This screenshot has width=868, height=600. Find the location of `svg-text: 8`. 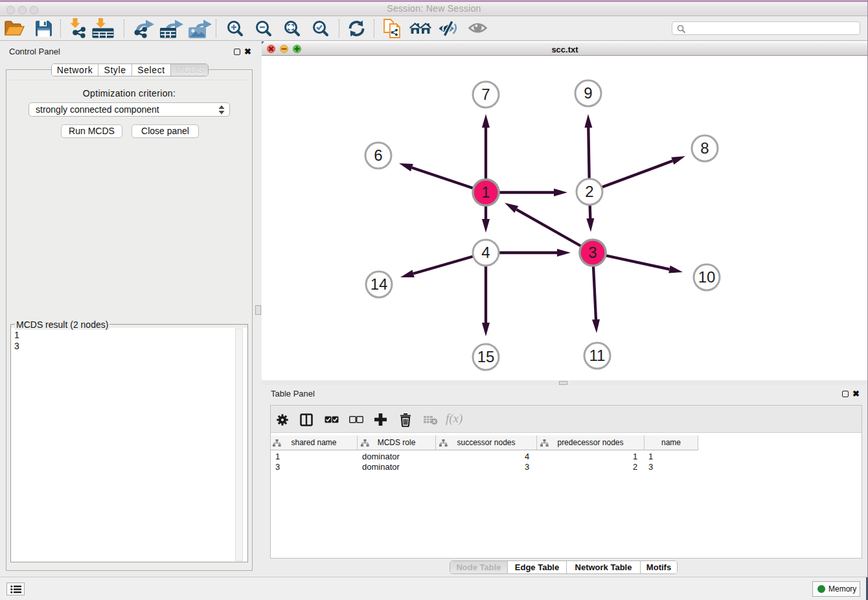

svg-text: 8 is located at coordinates (705, 148).